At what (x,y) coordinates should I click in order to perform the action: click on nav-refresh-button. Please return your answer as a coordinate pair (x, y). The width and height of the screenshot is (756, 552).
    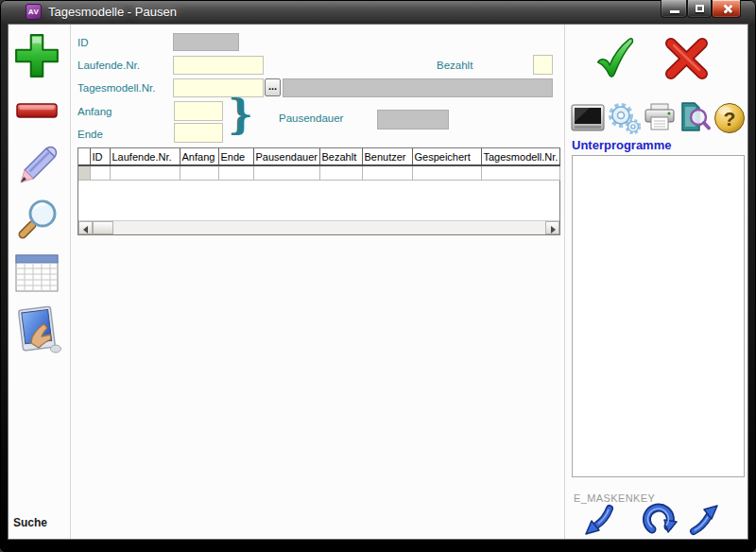
    Looking at the image, I should click on (660, 519).